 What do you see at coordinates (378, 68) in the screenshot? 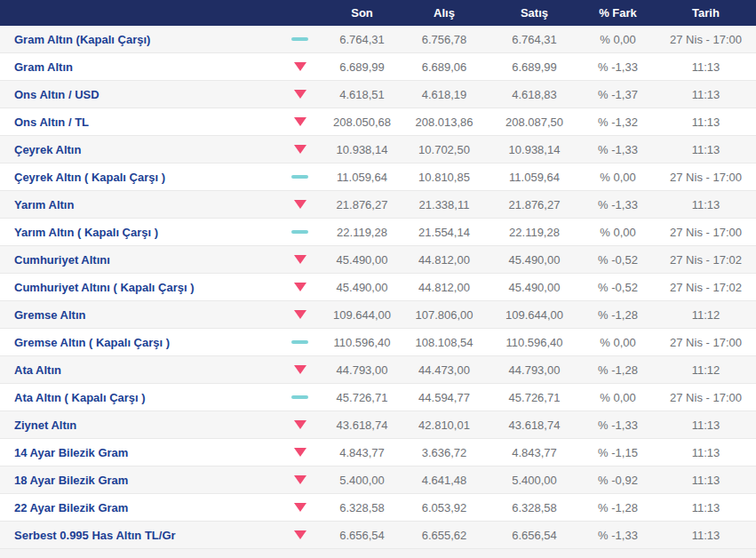
I see `table-row: Gram Altın 6.689,99 6.689,06 6.689,99 % …` at bounding box center [378, 68].